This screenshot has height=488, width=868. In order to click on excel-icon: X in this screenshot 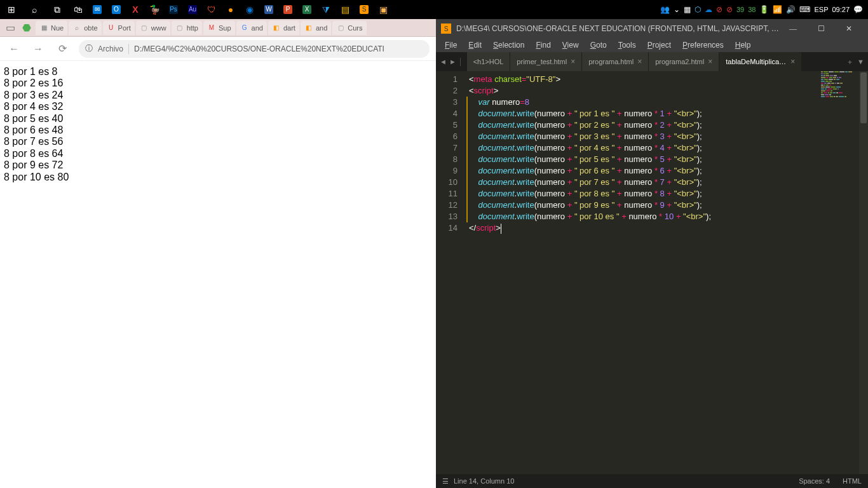, I will do `click(307, 10)`.